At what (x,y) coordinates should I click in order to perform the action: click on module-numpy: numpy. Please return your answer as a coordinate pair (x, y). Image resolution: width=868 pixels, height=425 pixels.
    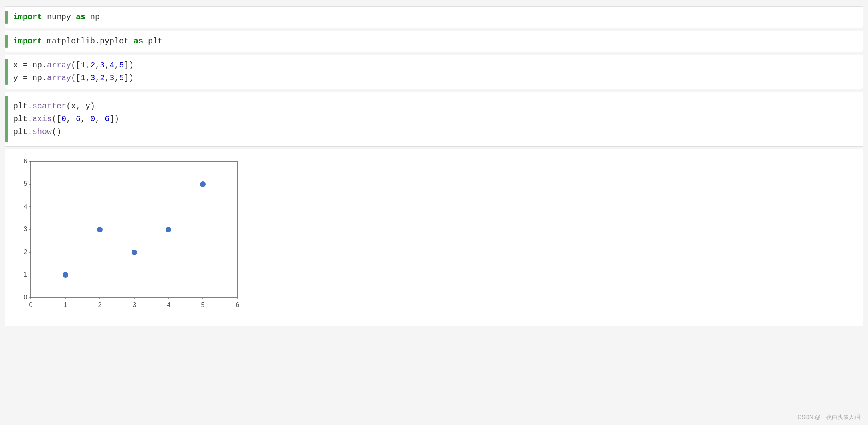
    Looking at the image, I should click on (61, 17).